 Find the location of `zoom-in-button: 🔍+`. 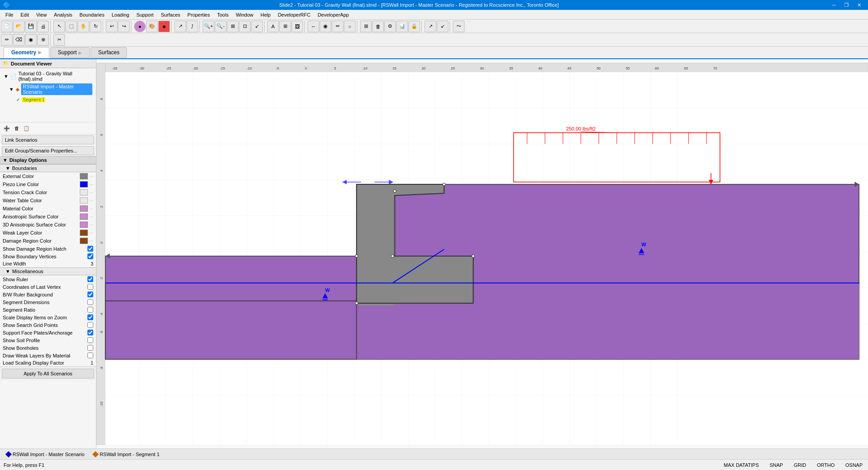

zoom-in-button: 🔍+ is located at coordinates (208, 26).